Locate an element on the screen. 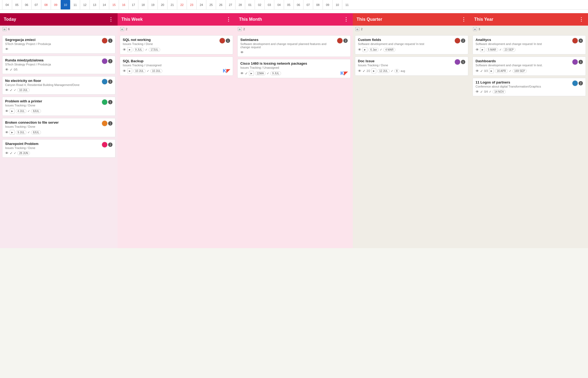 The height and width of the screenshot is (378, 588). card: No electricity on floorCanyon Road 4, Re… is located at coordinates (59, 85).